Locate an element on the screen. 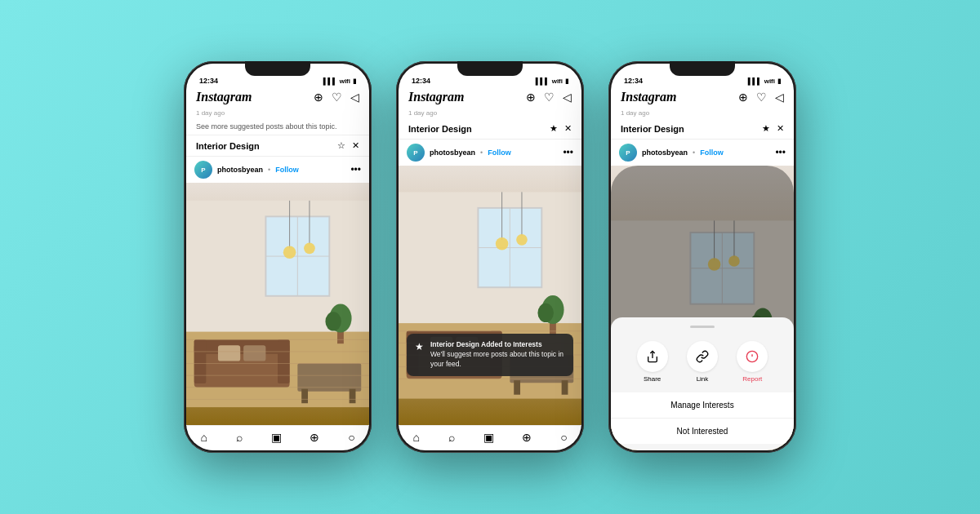  author-name-3: photosbyean is located at coordinates (665, 153).